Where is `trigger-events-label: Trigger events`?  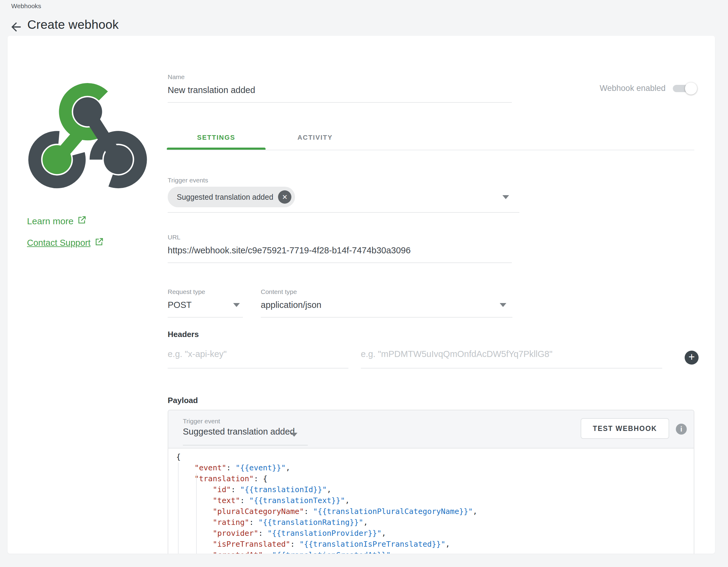 trigger-events-label: Trigger events is located at coordinates (343, 180).